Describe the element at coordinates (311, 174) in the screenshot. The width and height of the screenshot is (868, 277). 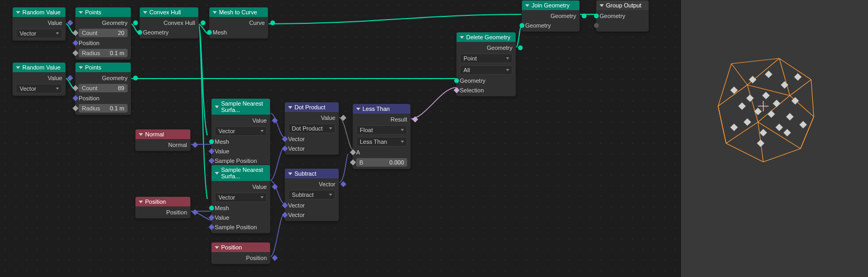
I see `node-header: Subtract` at that location.